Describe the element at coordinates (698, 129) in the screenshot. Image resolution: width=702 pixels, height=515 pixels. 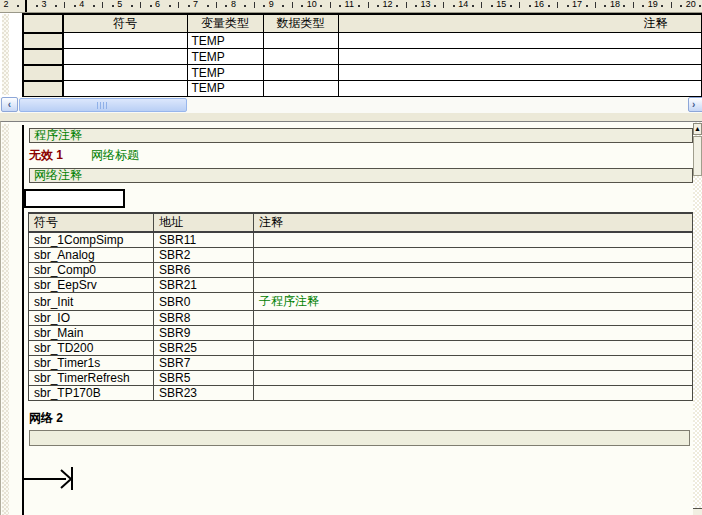
I see `scroll-up-button: ▲` at that location.